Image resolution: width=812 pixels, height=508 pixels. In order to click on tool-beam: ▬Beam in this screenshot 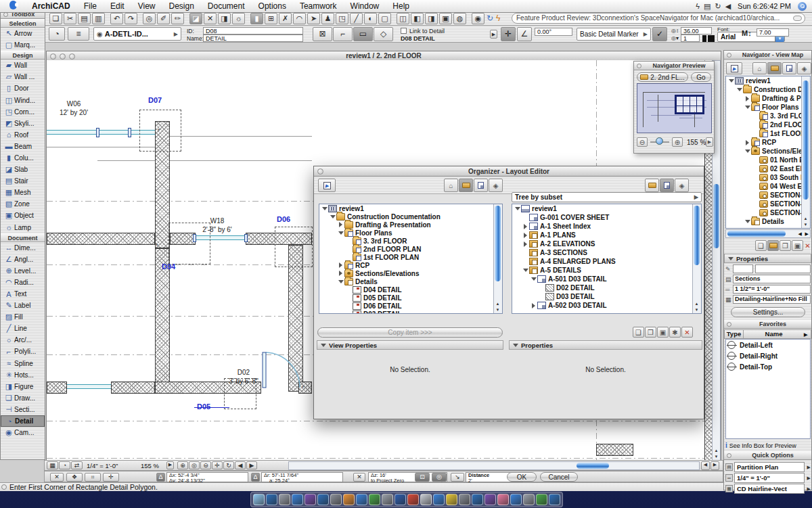, I will do `click(23, 146)`.